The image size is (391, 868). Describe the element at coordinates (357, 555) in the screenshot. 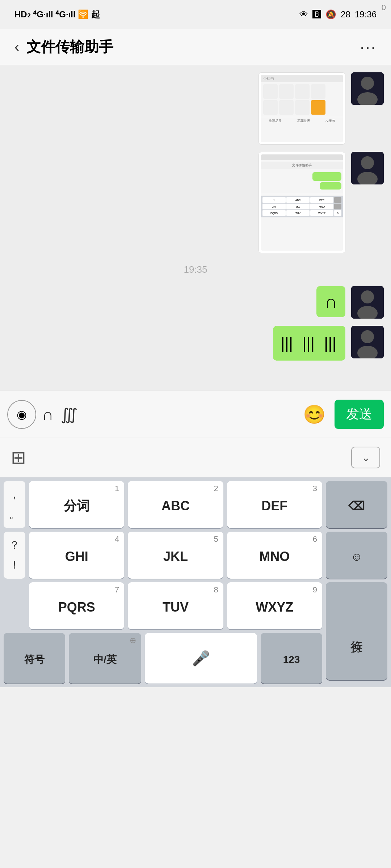

I see `emoji-key-button: ☺` at that location.